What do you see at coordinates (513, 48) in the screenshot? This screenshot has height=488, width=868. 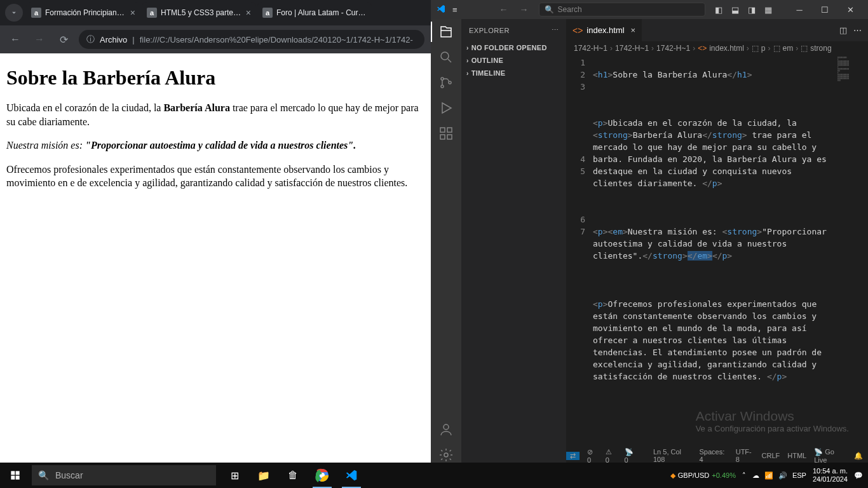 I see `section-no-folder: ›NO FOLDER OPENED` at bounding box center [513, 48].